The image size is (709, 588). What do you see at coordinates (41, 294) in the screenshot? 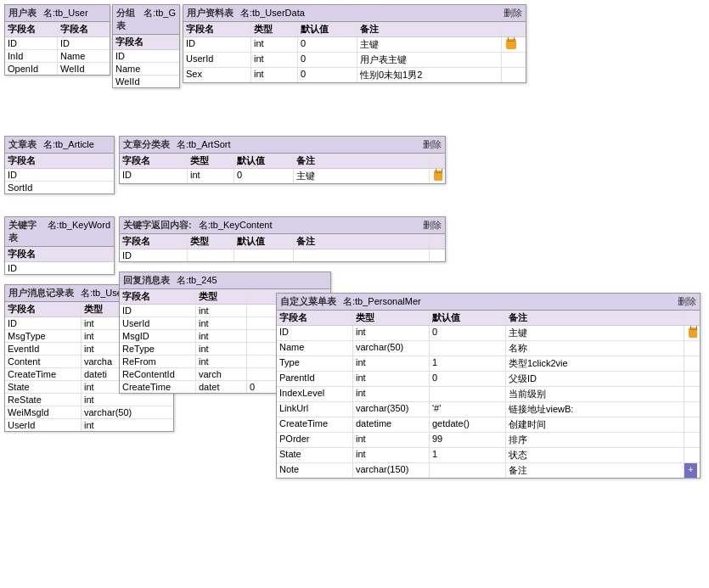
I see `usermsg-table-title: 用户消息记录表` at bounding box center [41, 294].